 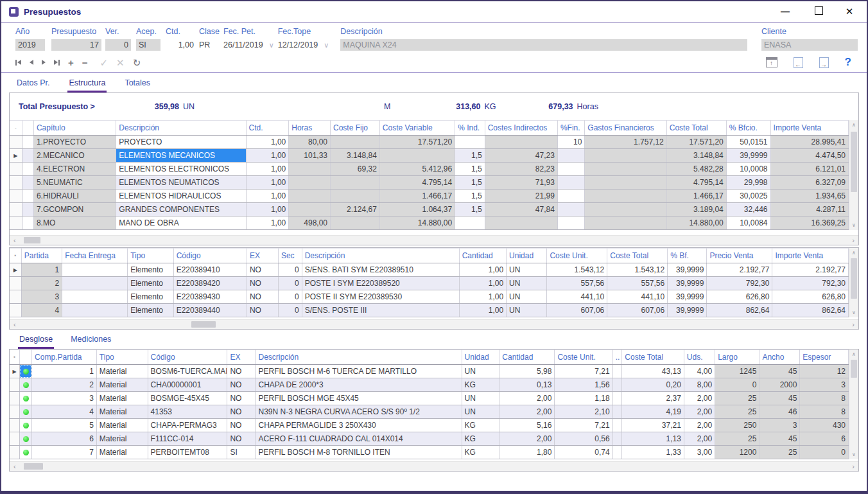 What do you see at coordinates (749, 224) in the screenshot?
I see `grid-cell: 10,0084` at bounding box center [749, 224].